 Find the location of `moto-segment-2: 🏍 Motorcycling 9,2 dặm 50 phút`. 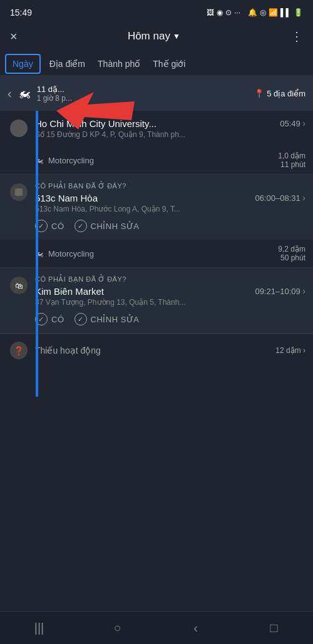

moto-segment-2: 🏍 Motorcycling 9,2 dặm 50 phút is located at coordinates (156, 253).